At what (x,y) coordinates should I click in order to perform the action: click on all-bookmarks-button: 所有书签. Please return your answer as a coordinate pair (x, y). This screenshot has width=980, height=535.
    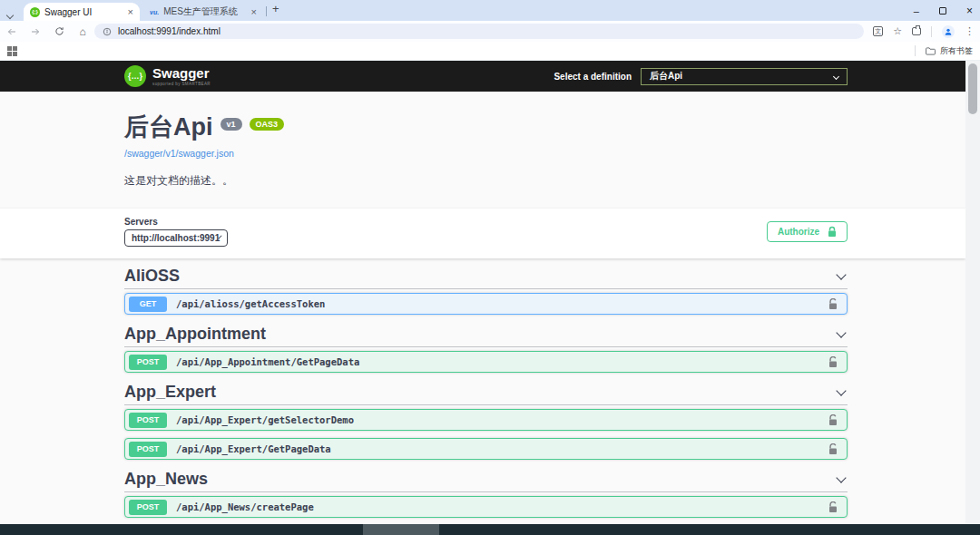
    Looking at the image, I should click on (944, 51).